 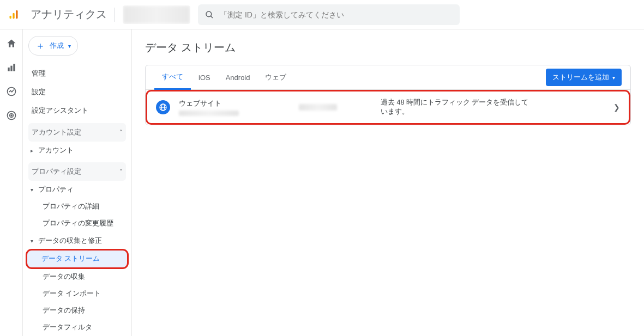 I want to click on stream-status: 過去 48 時間にトラフィック データを受信しています。, so click(x=457, y=107).